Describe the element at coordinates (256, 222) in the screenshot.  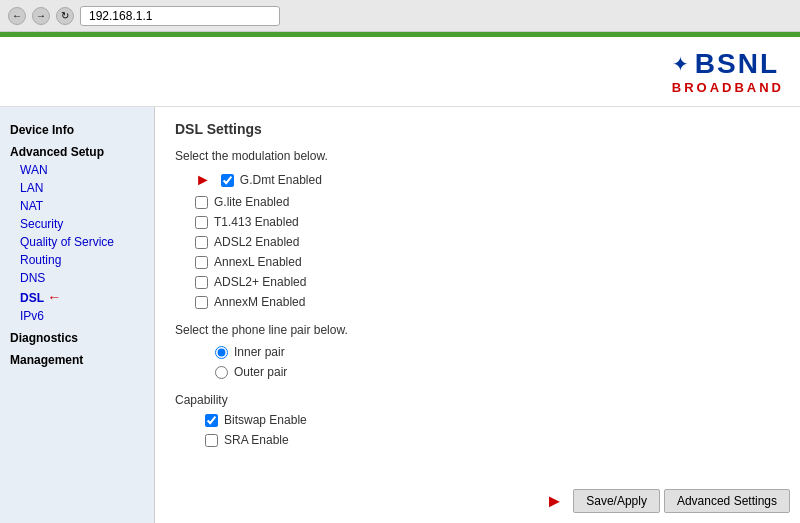
I see `t1413-label: T1.413 Enabled` at that location.